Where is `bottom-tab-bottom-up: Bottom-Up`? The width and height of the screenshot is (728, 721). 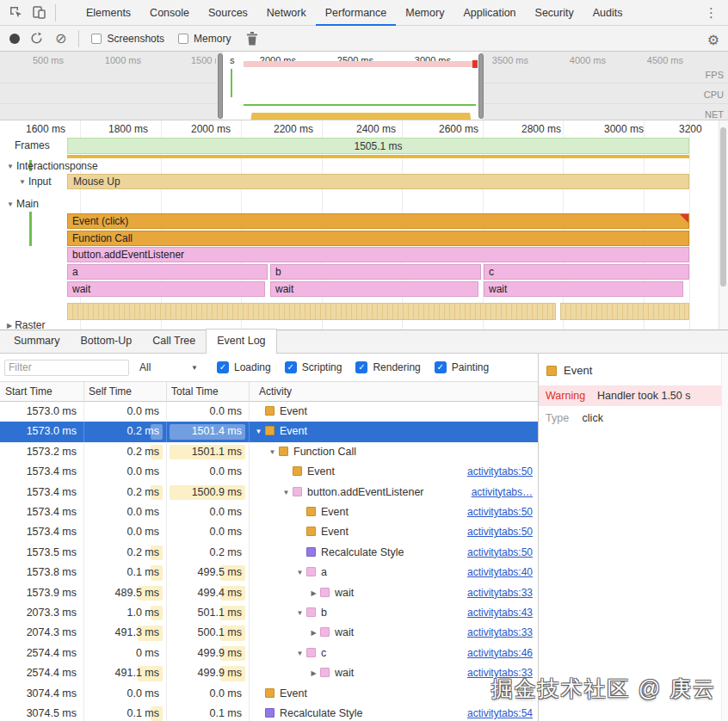
bottom-tab-bottom-up: Bottom-Up is located at coordinates (106, 341).